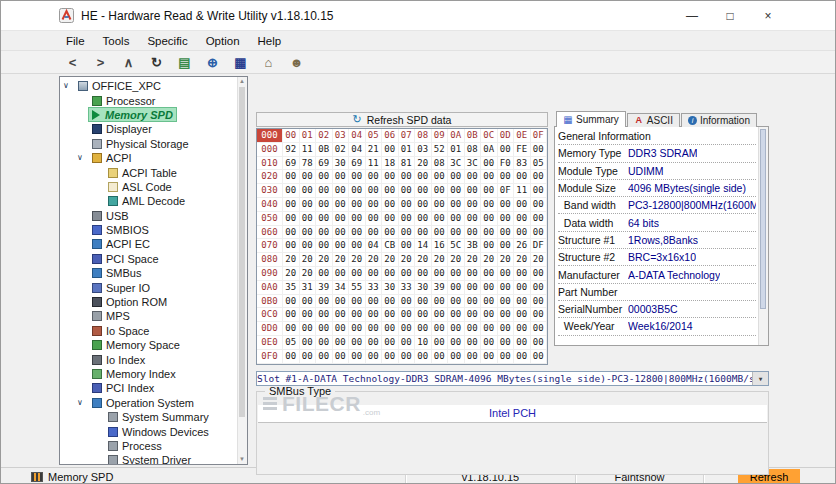 This screenshot has height=484, width=836. What do you see at coordinates (512, 378) in the screenshot?
I see `slot-select: Slot #1-A-DATA Technology-DDR3 SDRAM-409…` at bounding box center [512, 378].